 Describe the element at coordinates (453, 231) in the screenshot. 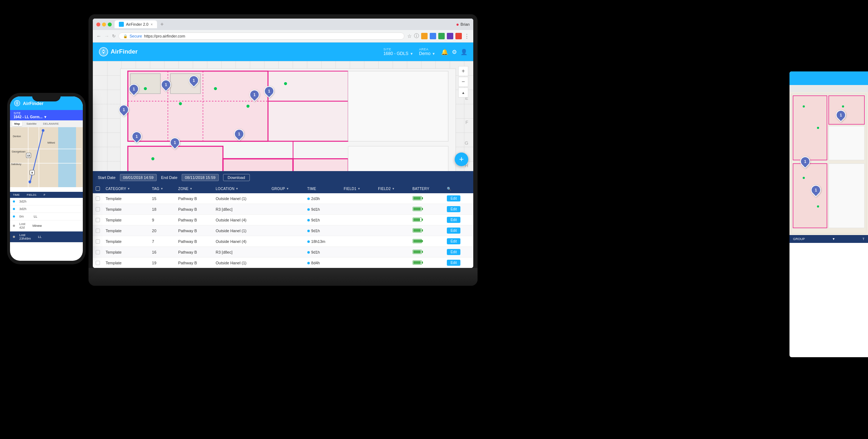

I see `edit-button-3: Edit` at that location.